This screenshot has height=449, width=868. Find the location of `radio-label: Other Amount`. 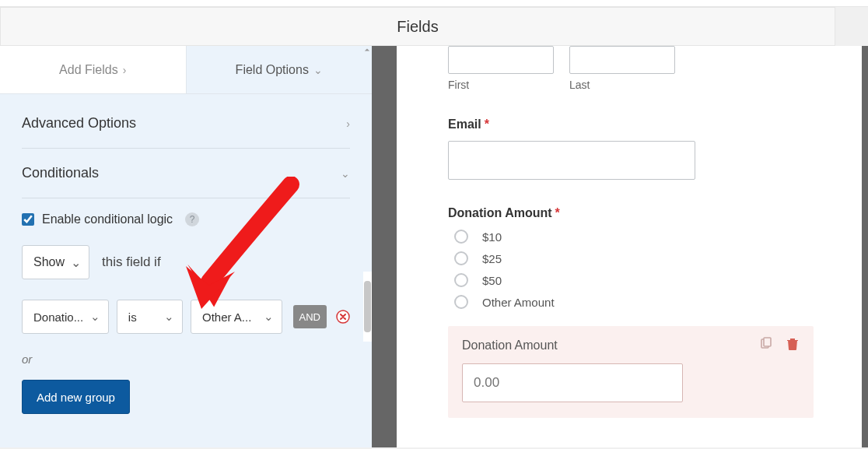

radio-label: Other Amount is located at coordinates (518, 302).